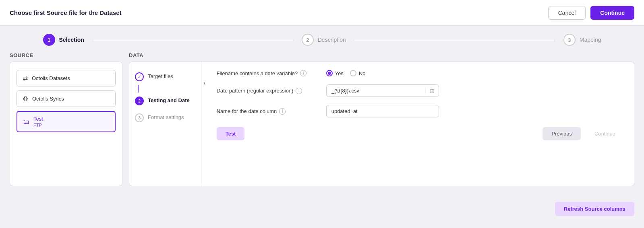  What do you see at coordinates (346, 73) in the screenshot?
I see `filename-date-radio-group: Yes No` at bounding box center [346, 73].